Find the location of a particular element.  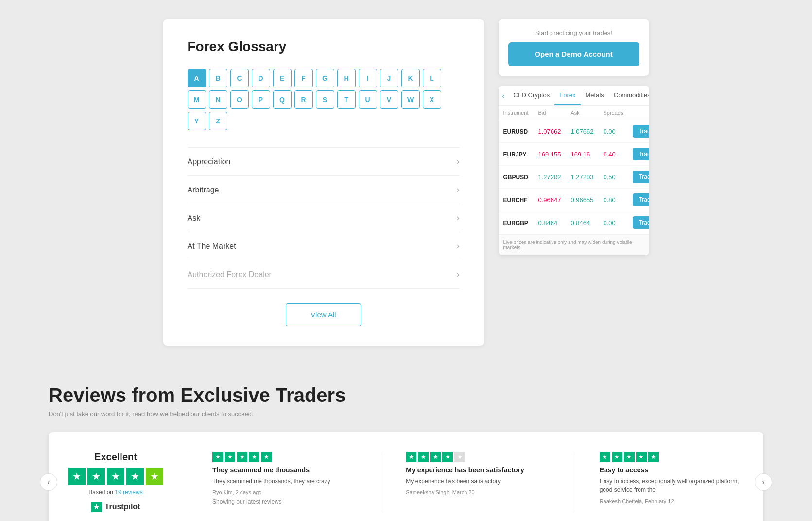

trading-disclaimer: Live prices are indicative only and may … is located at coordinates (574, 245).